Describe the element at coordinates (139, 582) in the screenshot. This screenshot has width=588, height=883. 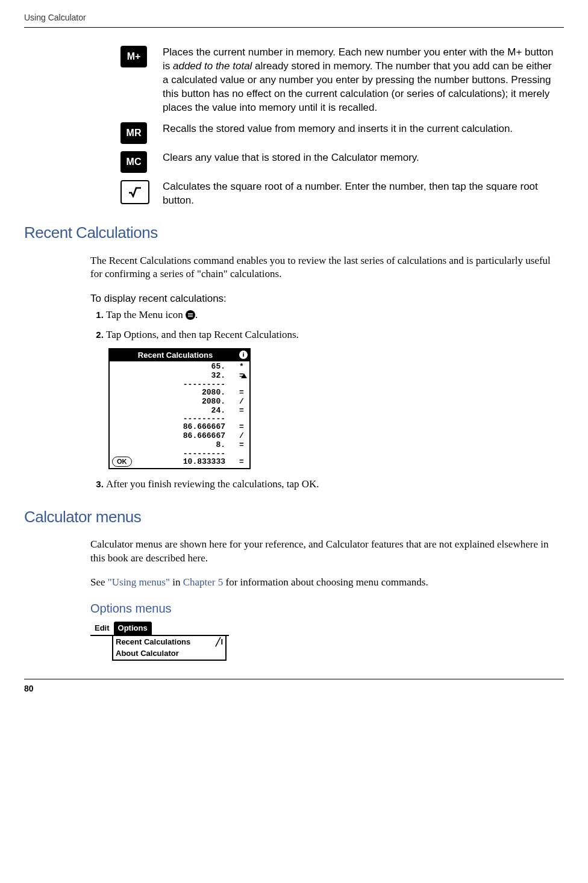
I see `link-using-menus: "Using menus"` at that location.